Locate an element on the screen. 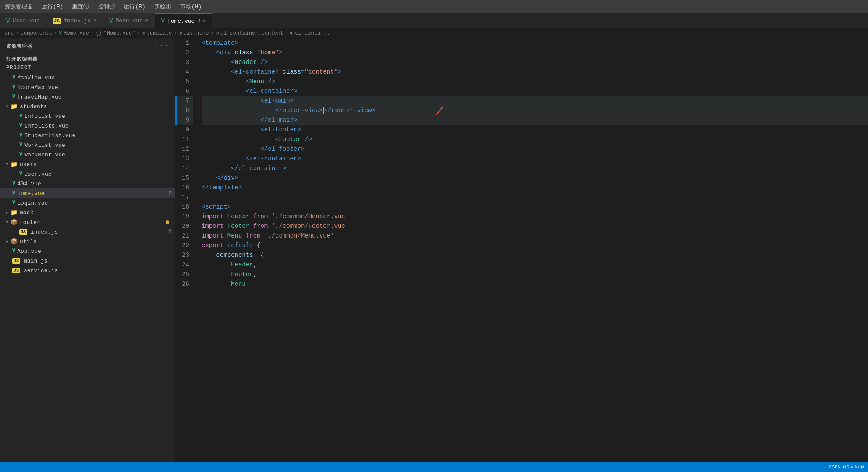 The width and height of the screenshot is (868, 472). code-line-12: </el-footer> is located at coordinates (535, 149).